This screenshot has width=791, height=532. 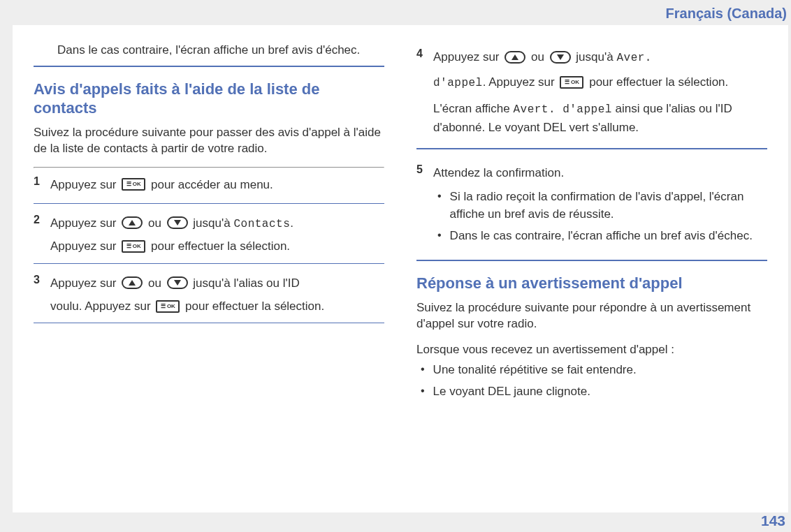 I want to click on list-item: Une tonalité répétitive se fait entendre…, so click(x=594, y=370).